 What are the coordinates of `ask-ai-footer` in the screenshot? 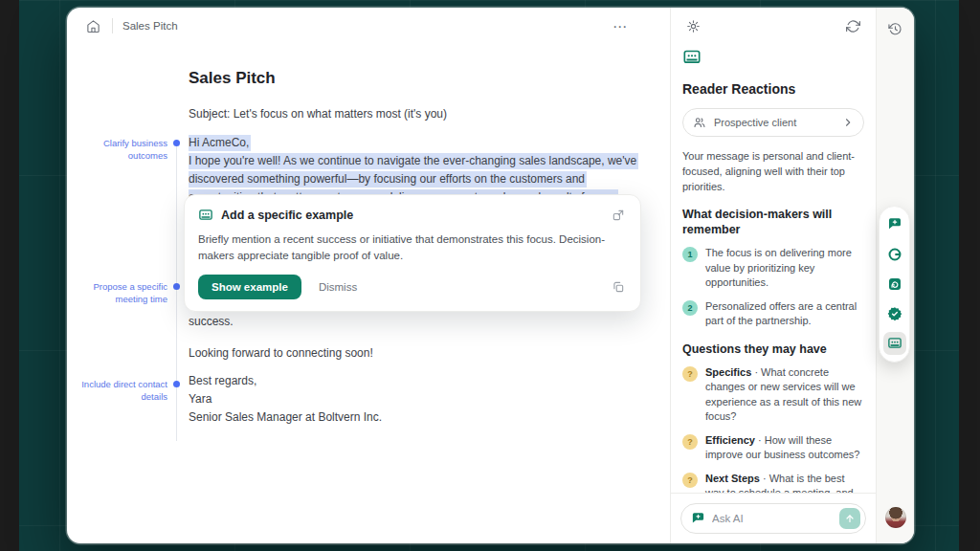 It's located at (773, 518).